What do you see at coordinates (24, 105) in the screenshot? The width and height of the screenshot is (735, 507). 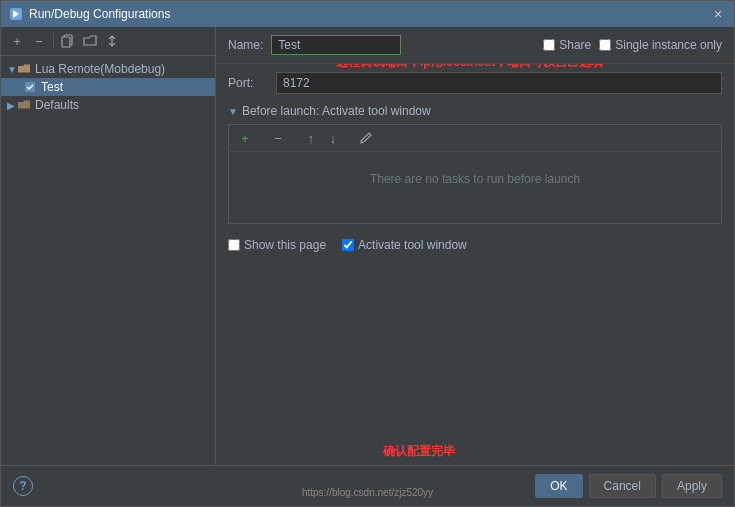 I see `defaults-folder-icon` at bounding box center [24, 105].